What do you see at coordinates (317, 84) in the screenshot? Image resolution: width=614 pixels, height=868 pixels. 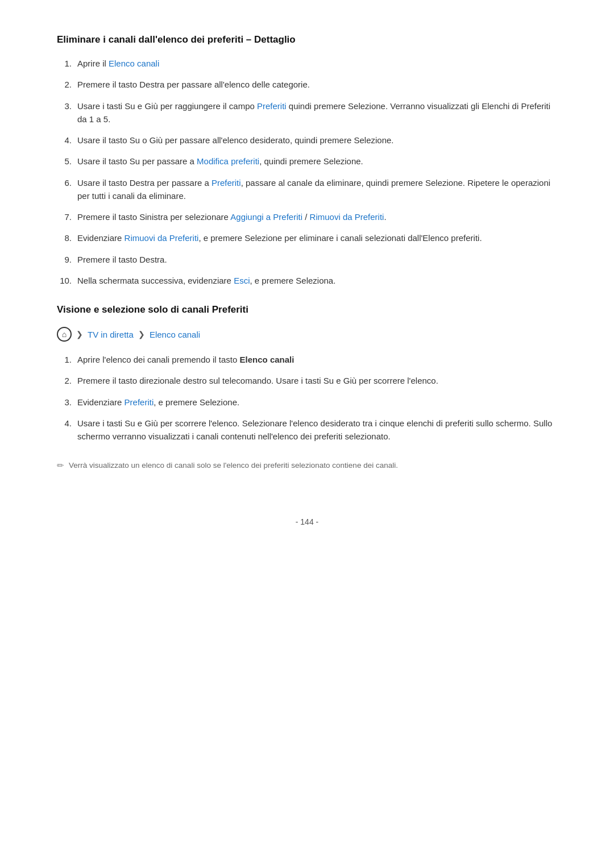 I see `list-content: Premere il tasto Destra per passare all'…` at bounding box center [317, 84].